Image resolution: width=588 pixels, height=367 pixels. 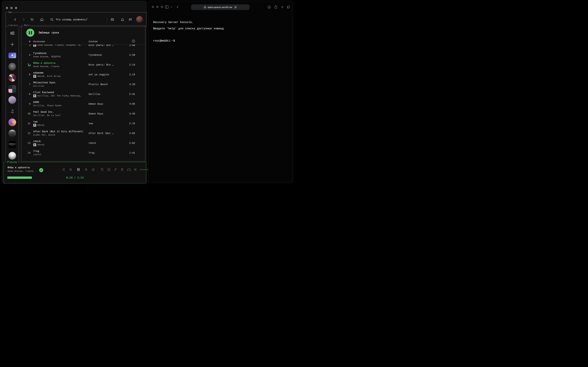 I want to click on chevron-down-icon, so click(x=171, y=7).